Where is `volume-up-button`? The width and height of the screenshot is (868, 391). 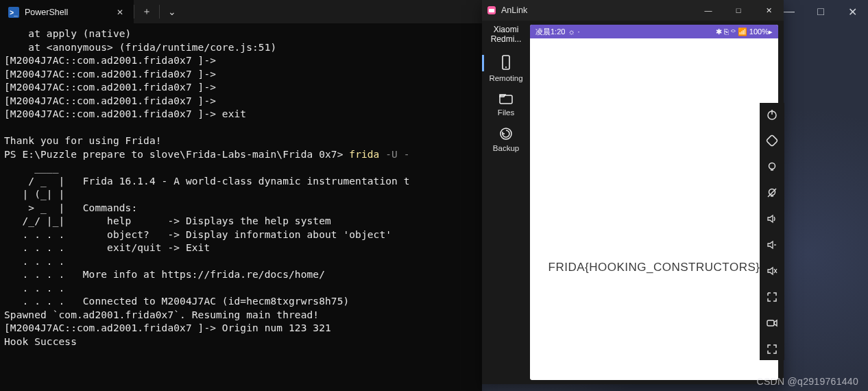 volume-up-button is located at coordinates (772, 218).